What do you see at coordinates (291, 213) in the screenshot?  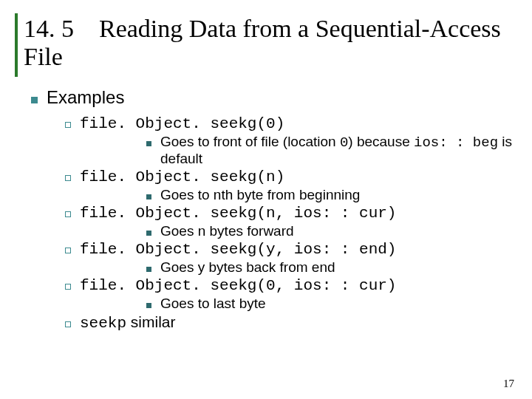 I see `list-item: file. Object. seekg(n, ios: : cur)` at bounding box center [291, 213].